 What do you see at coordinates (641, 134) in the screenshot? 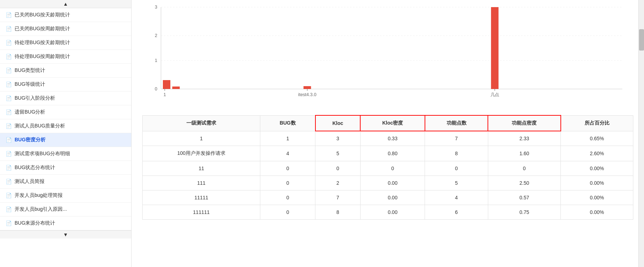
I see `right-scrollbar` at bounding box center [641, 134].